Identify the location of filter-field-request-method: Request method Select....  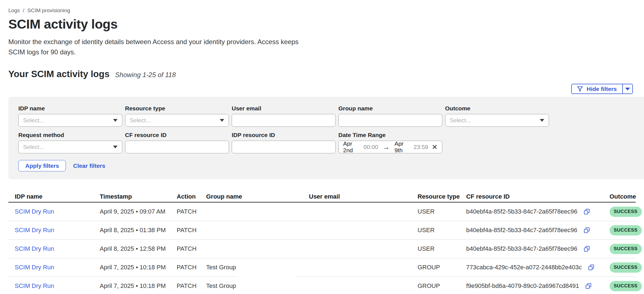
(70, 143).